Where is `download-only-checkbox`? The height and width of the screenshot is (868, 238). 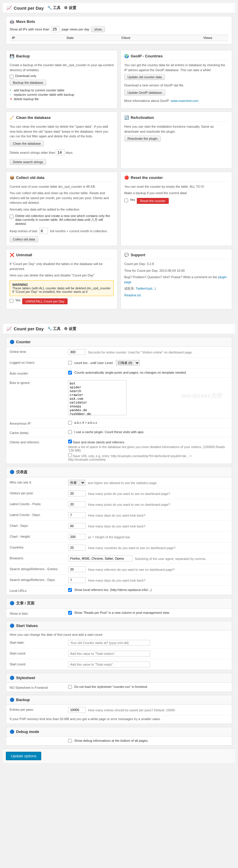
download-only-checkbox is located at coordinates (11, 77).